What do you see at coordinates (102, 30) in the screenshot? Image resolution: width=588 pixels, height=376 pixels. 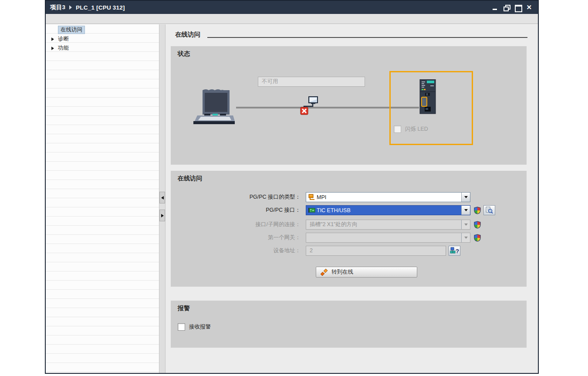 I see `sidebar-item-online-access: 在线访问` at bounding box center [102, 30].